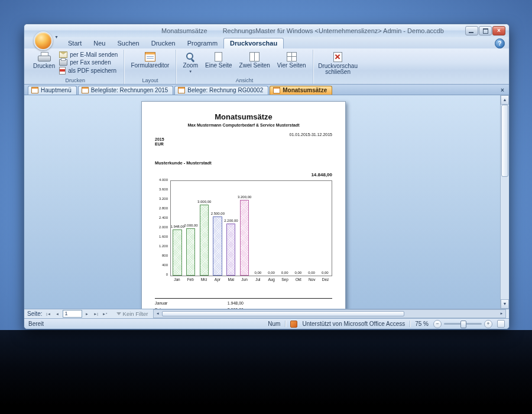  I want to click on button-label: per E-Mail senden, so click(93, 54).